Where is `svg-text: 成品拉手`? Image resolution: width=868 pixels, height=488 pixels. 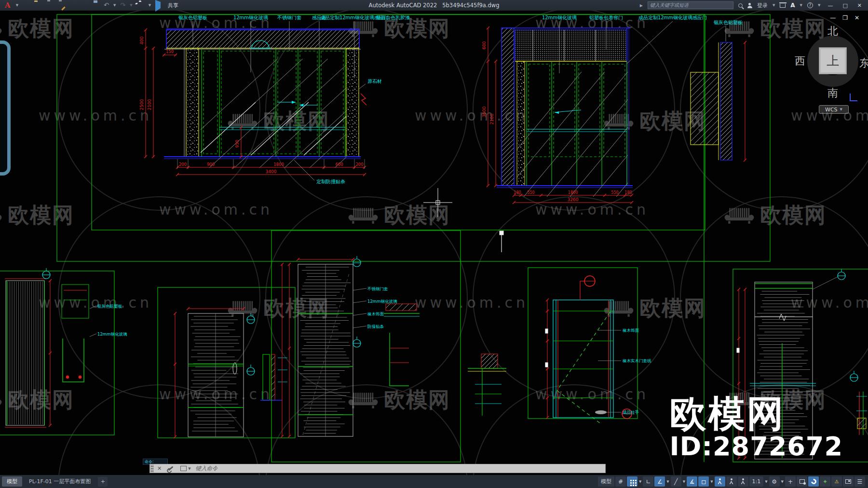
svg-text: 成品拉手 is located at coordinates (631, 412).